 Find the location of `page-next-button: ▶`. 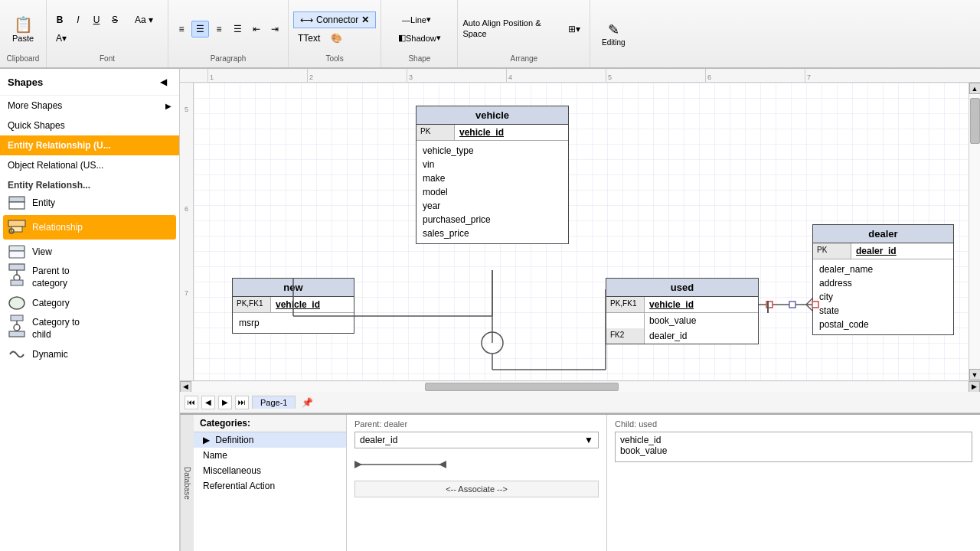

page-next-button: ▶ is located at coordinates (225, 403).